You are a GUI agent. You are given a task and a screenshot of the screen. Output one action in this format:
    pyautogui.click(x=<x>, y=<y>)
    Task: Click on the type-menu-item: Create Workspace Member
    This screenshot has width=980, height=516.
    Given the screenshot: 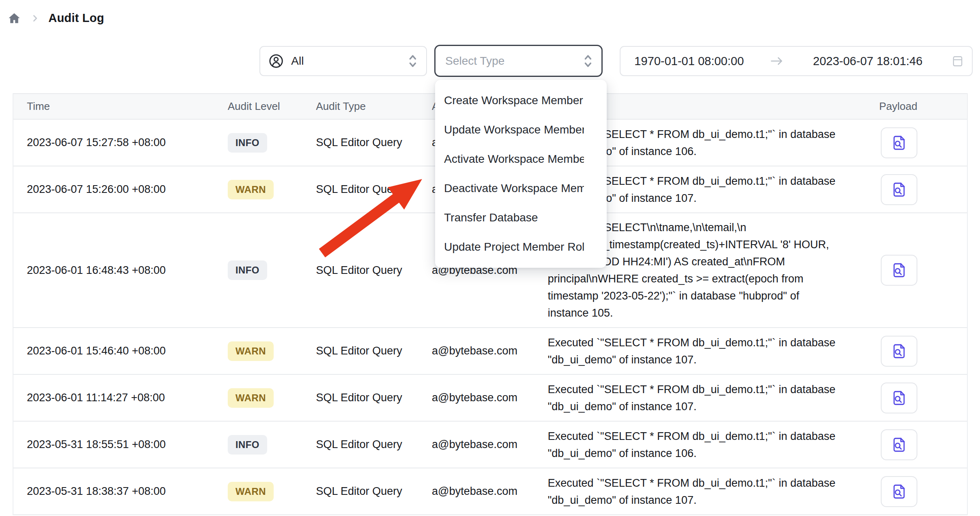 What is the action you would take?
    pyautogui.click(x=521, y=101)
    